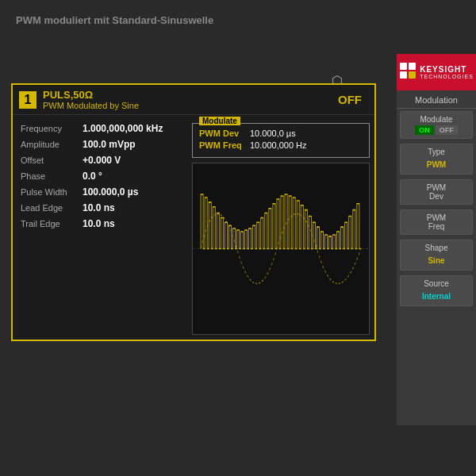 This screenshot has width=476, height=476. Describe the element at coordinates (436, 290) in the screenshot. I see `source-button: Source Internal` at that location.